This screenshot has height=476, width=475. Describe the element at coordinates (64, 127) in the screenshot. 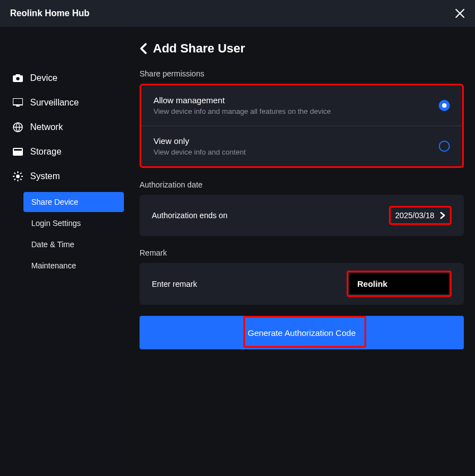

I see `sidebar-item-network: Network` at that location.